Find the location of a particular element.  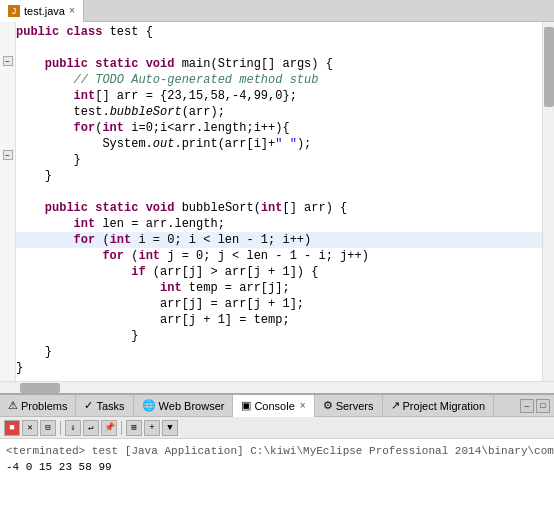

tab-label: Web Browser is located at coordinates (192, 406).